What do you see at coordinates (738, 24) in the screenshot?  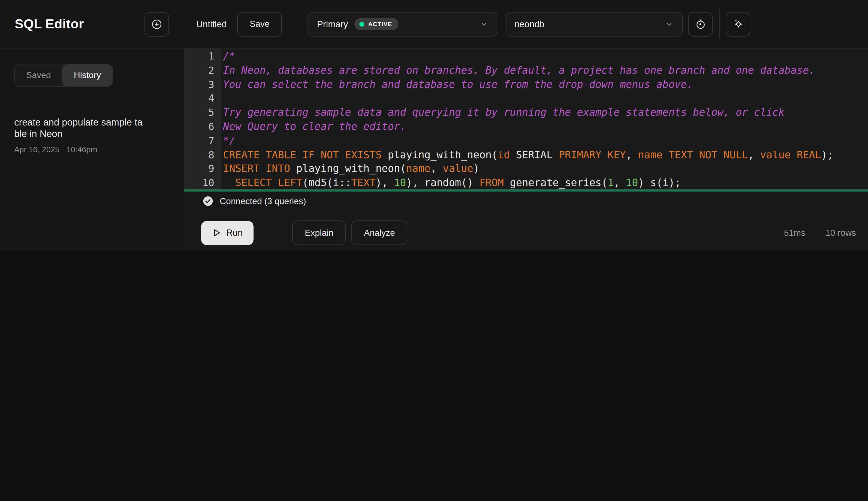 I see `sparkles-icon` at bounding box center [738, 24].